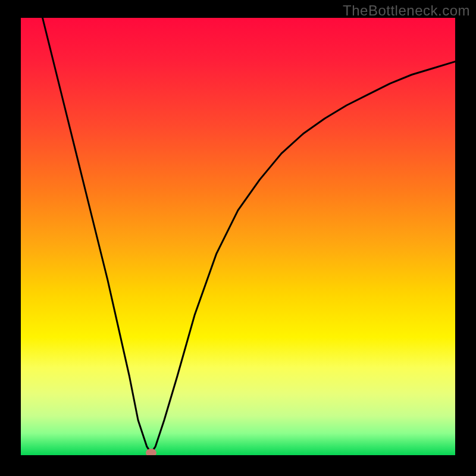  What do you see at coordinates (151, 452) in the screenshot?
I see `marker-dot` at bounding box center [151, 452].